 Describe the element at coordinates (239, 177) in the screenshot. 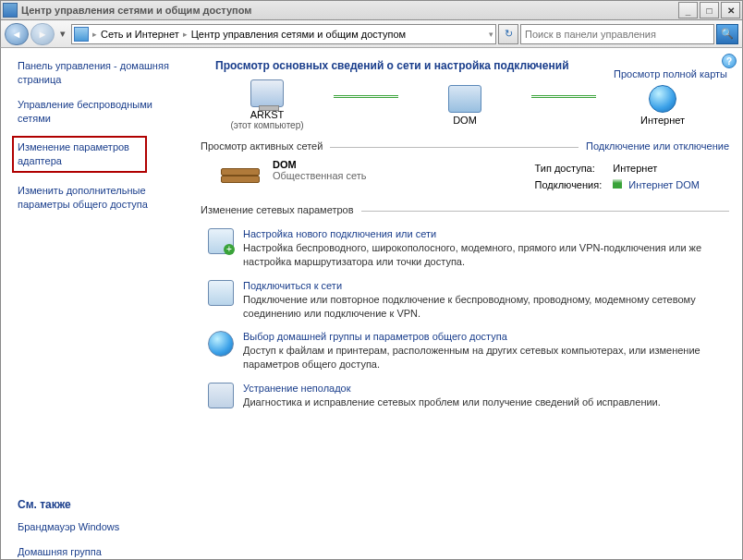

I see `bench-icon` at that location.